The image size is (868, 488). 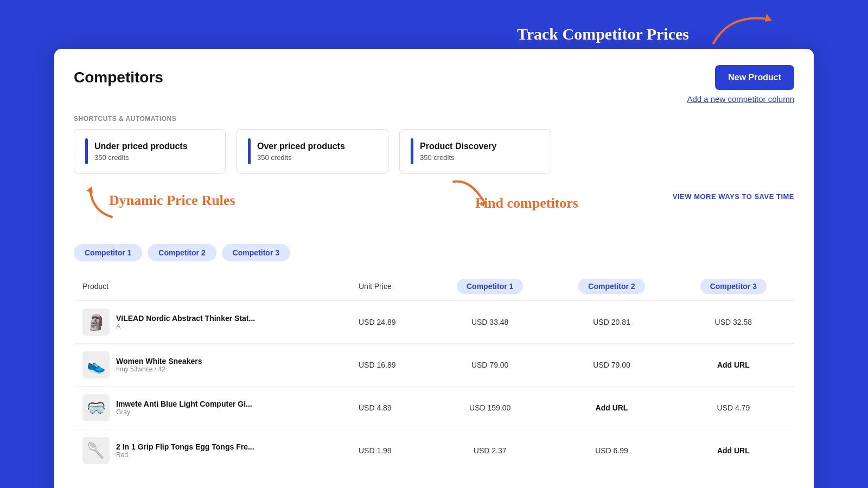 I want to click on page-title: Competitors, so click(x=118, y=78).